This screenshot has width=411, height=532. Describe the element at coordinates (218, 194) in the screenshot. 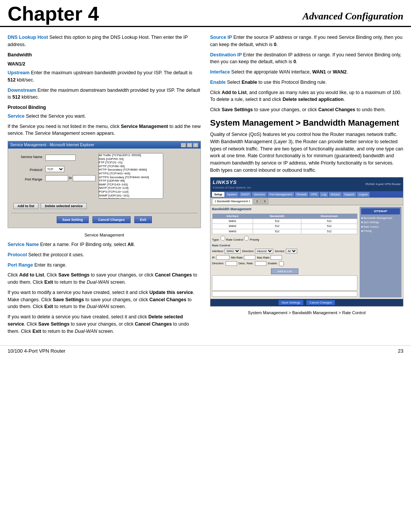

I see `nav-setup: Setup` at that location.